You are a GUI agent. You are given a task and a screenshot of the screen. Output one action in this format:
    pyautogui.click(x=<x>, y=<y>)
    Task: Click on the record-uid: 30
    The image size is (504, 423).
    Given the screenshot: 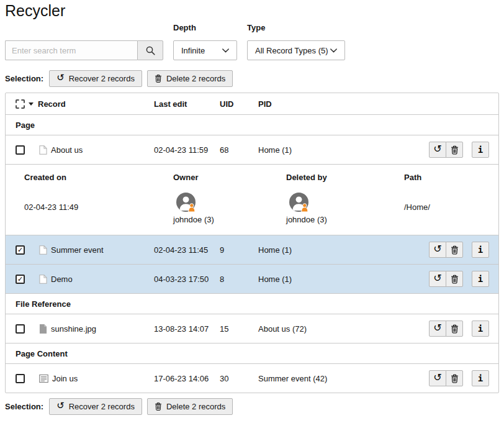 What is the action you would take?
    pyautogui.click(x=239, y=379)
    